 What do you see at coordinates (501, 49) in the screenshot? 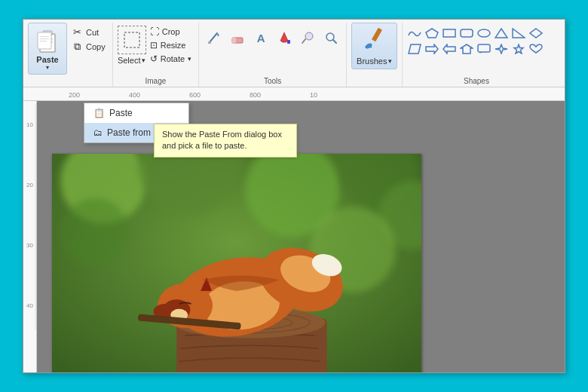
I see `shape-star4` at bounding box center [501, 49].